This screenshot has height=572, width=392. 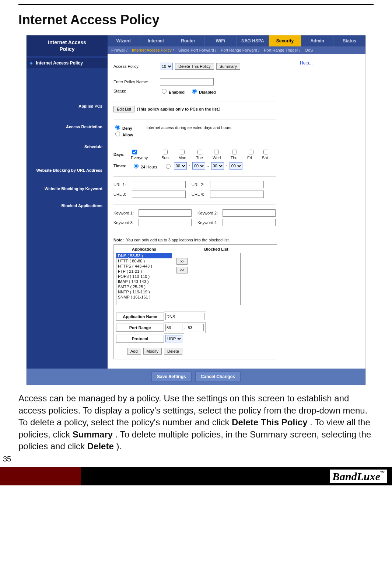 What do you see at coordinates (220, 41) in the screenshot?
I see `tab-wifi: WiFi` at bounding box center [220, 41].